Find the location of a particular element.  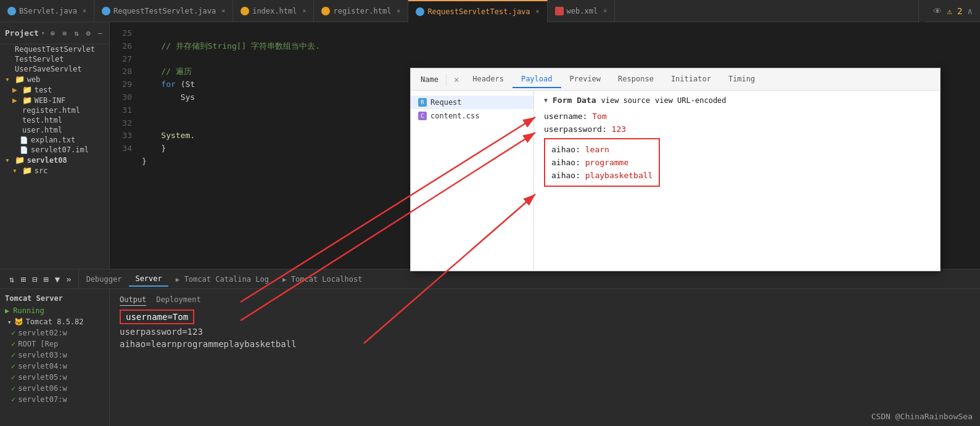

output-tab: Output is located at coordinates (133, 300).